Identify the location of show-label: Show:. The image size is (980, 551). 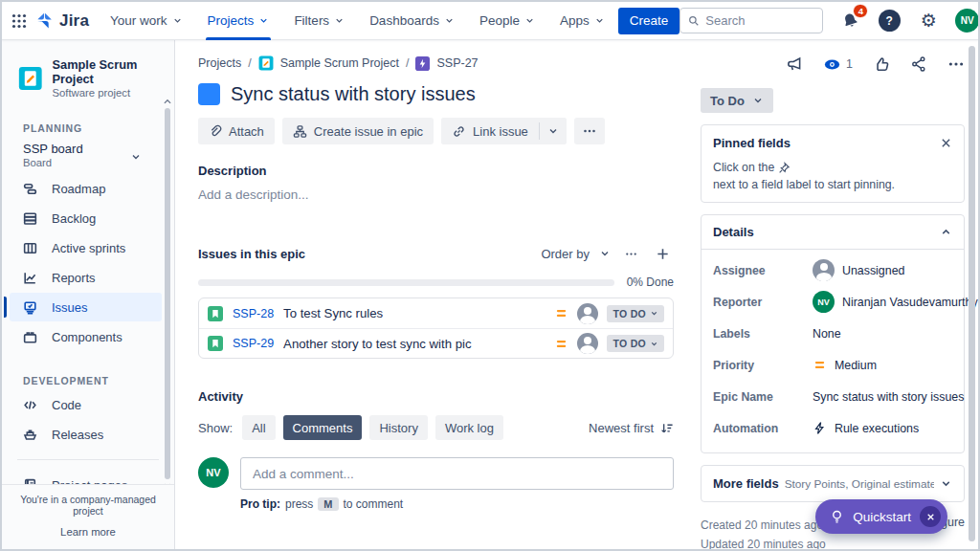
(215, 429).